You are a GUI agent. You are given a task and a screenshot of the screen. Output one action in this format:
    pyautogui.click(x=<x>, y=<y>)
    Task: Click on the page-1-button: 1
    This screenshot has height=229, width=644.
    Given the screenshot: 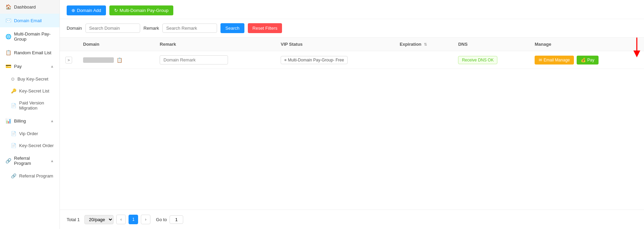 What is the action you would take?
    pyautogui.click(x=133, y=219)
    